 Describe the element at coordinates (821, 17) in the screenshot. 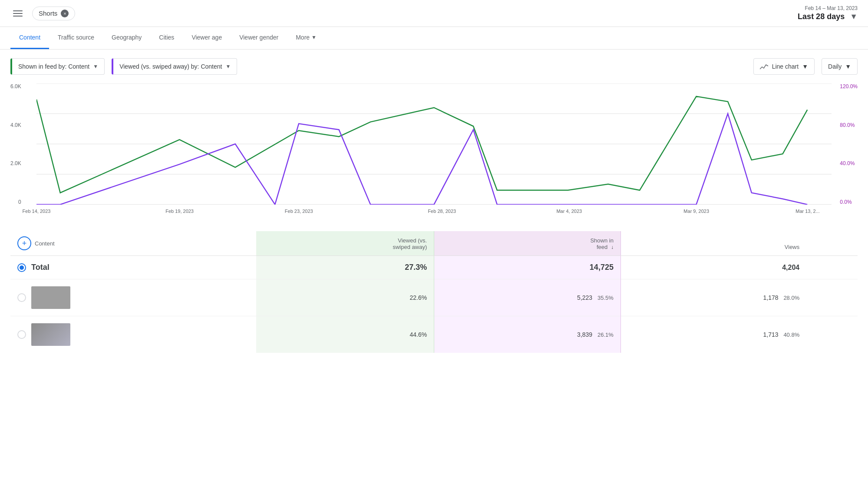

I see `date-range-main: Last 28 days` at that location.